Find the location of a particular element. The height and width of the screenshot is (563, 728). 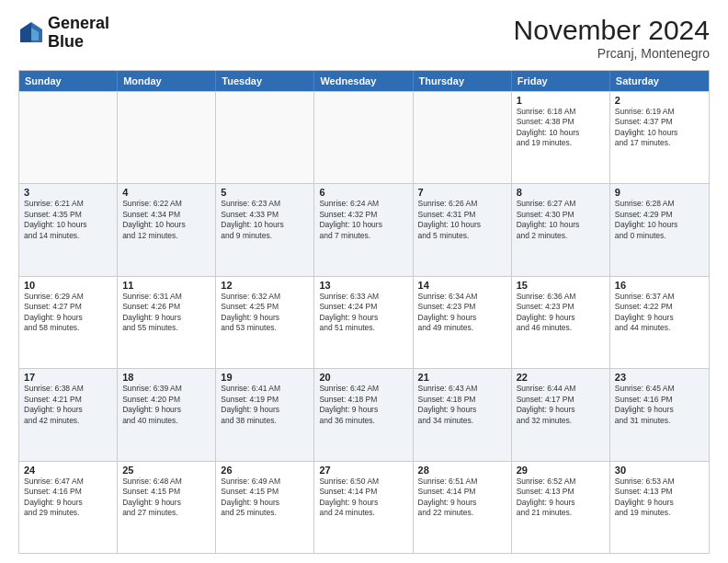

cal-cell: 1Sunrise: 6:18 AM Sunset: 4:38 PM Daylig… is located at coordinates (561, 138).